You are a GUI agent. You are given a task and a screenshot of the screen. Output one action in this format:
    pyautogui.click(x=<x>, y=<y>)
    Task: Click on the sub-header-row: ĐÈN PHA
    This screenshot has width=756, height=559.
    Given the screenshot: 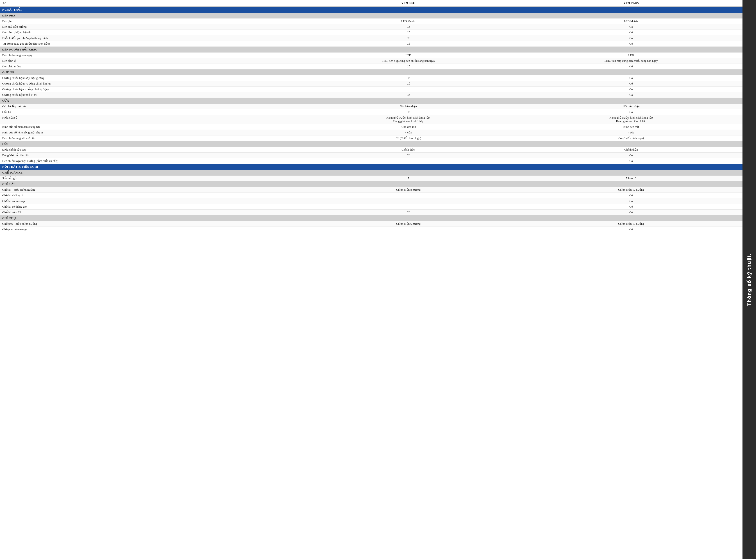 What is the action you would take?
    pyautogui.click(x=371, y=16)
    